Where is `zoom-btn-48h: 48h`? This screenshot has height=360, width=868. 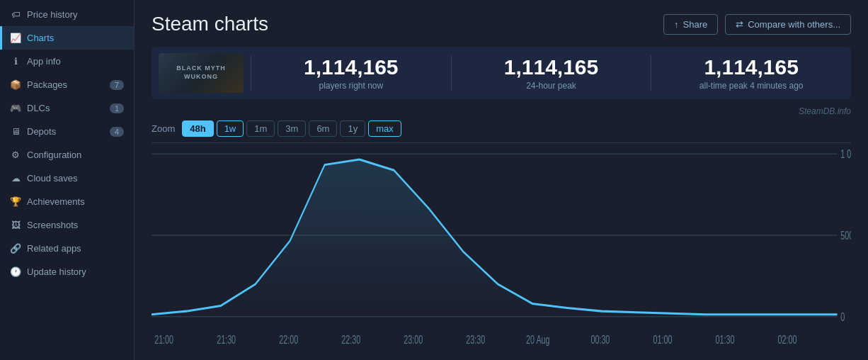
zoom-btn-48h: 48h is located at coordinates (198, 129).